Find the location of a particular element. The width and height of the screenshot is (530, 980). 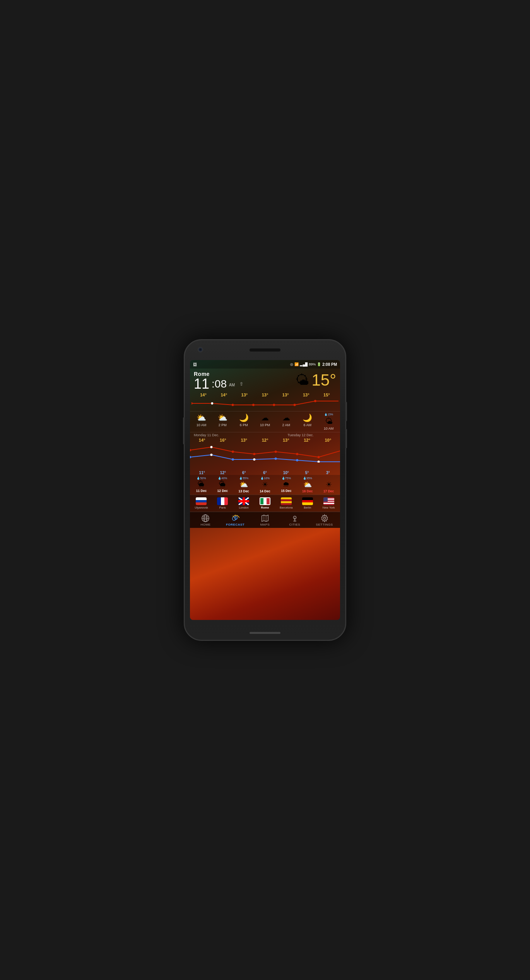

day-item-1: 💧40% 🌦 12 Dec is located at coordinates (223, 485).